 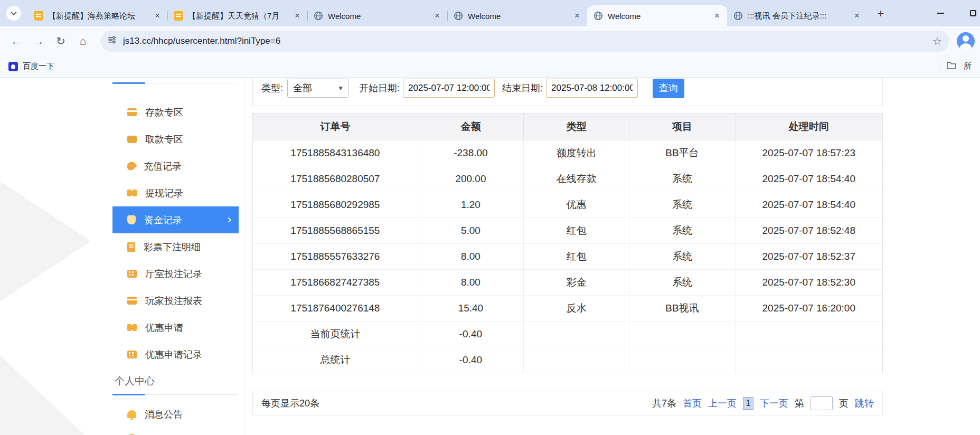 What do you see at coordinates (809, 127) in the screenshot?
I see `col-process-time: 处理时间` at bounding box center [809, 127].